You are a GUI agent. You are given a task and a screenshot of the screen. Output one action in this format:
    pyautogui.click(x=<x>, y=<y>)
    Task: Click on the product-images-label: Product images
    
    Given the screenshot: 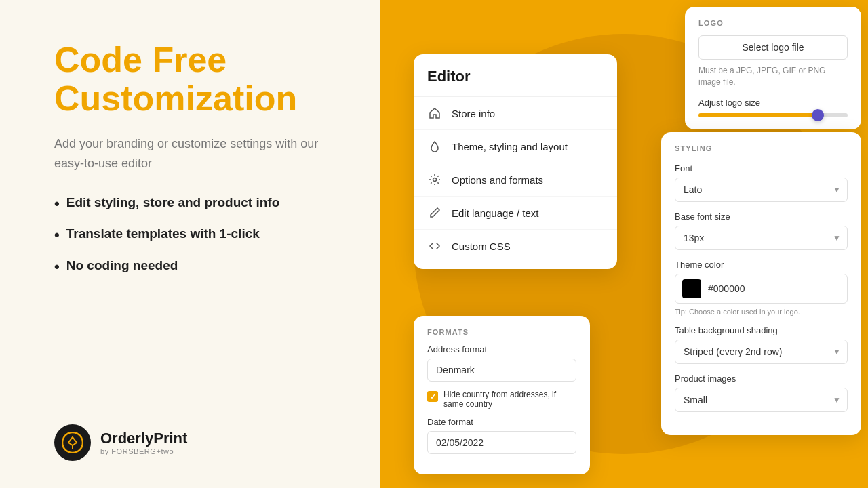 What is the action you would take?
    pyautogui.click(x=761, y=378)
    